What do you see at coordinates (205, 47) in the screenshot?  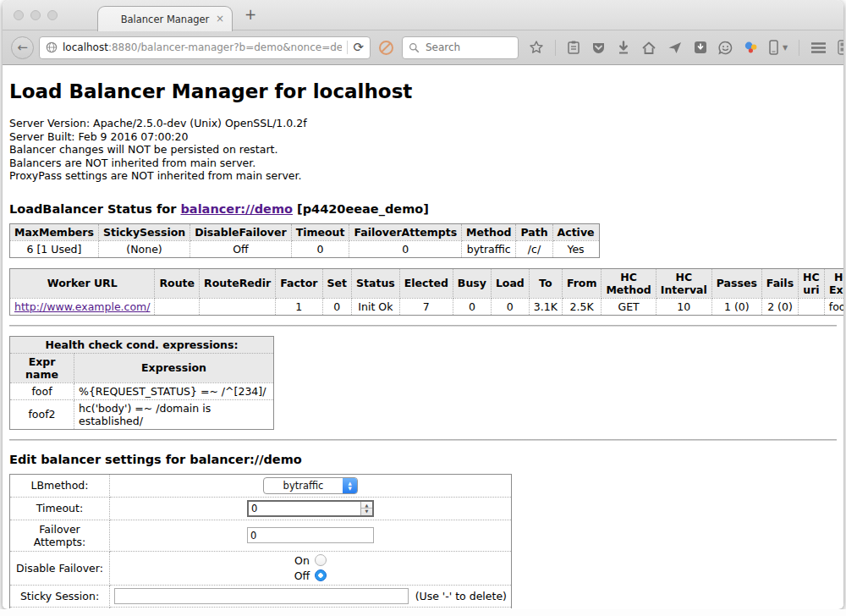 I see `url-bar: localhost:8880/balancer-manager?b=demo&n…` at bounding box center [205, 47].